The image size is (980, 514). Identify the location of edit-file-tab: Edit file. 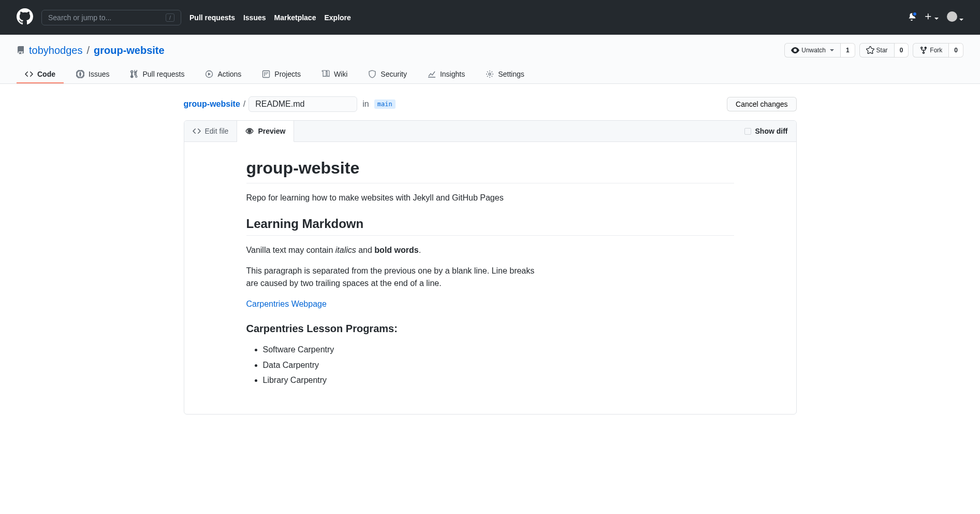
(211, 131).